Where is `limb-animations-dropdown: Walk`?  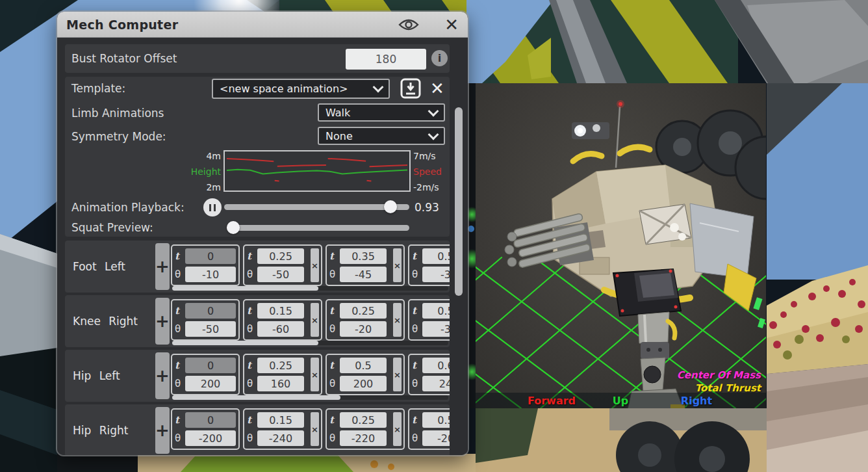 limb-animations-dropdown: Walk is located at coordinates (381, 112).